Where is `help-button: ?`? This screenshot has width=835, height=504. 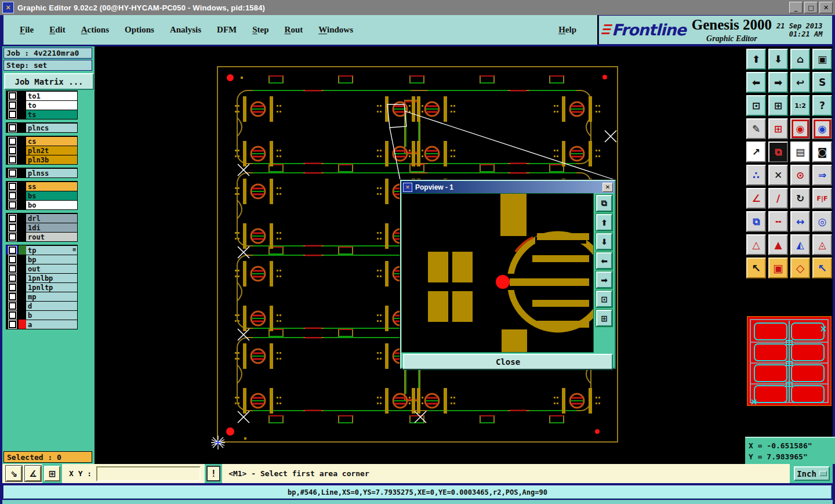
help-button: ? is located at coordinates (822, 106).